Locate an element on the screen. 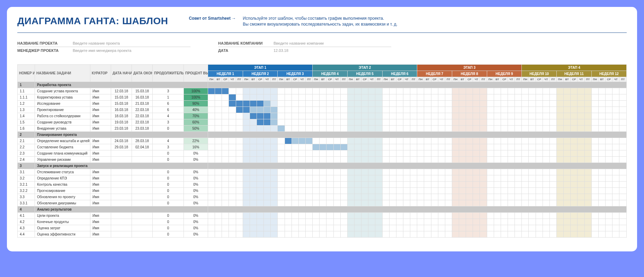 Image resolution: width=644 pixels, height=277 pixels. table-row: 4.2Конечные продуктыИмя00% is located at coordinates (322, 222).